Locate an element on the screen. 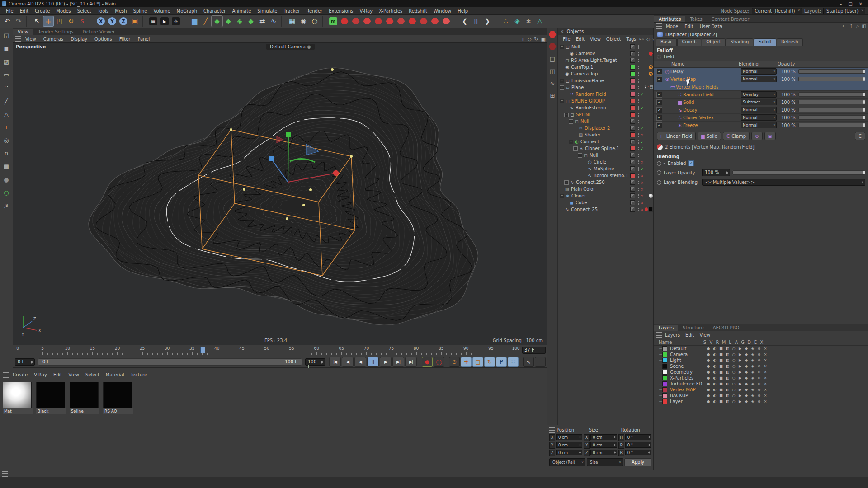 The width and height of the screenshot is (868, 488). object-row: ∿BordoEsterno.1× is located at coordinates (606, 175).